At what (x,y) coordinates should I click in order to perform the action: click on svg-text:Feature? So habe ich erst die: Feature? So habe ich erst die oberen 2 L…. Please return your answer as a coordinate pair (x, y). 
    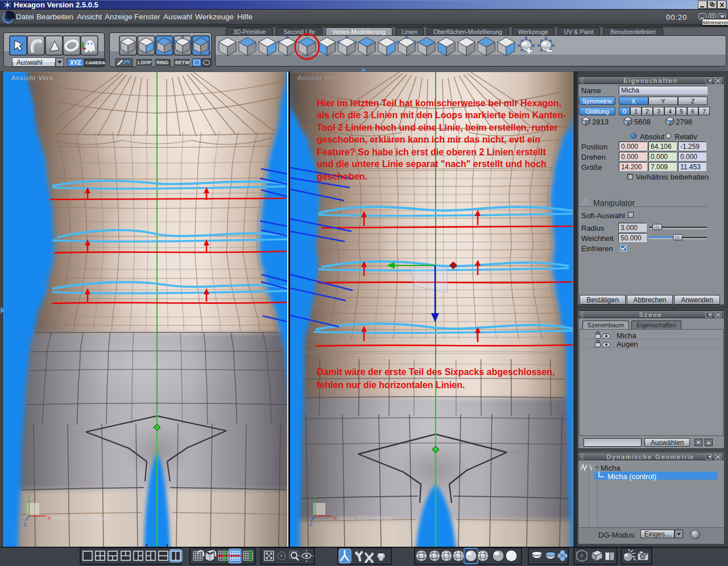
    Looking at the image, I should click on (431, 152).